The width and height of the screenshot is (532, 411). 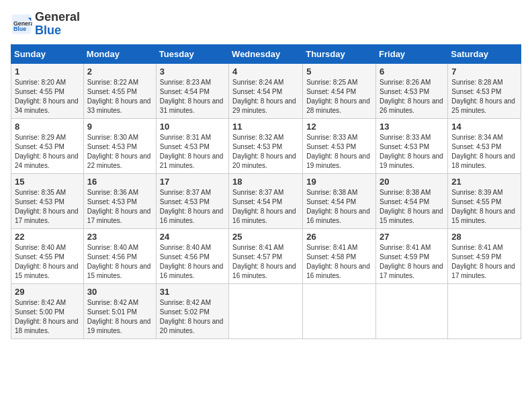 I want to click on day-number: 31, so click(x=192, y=291).